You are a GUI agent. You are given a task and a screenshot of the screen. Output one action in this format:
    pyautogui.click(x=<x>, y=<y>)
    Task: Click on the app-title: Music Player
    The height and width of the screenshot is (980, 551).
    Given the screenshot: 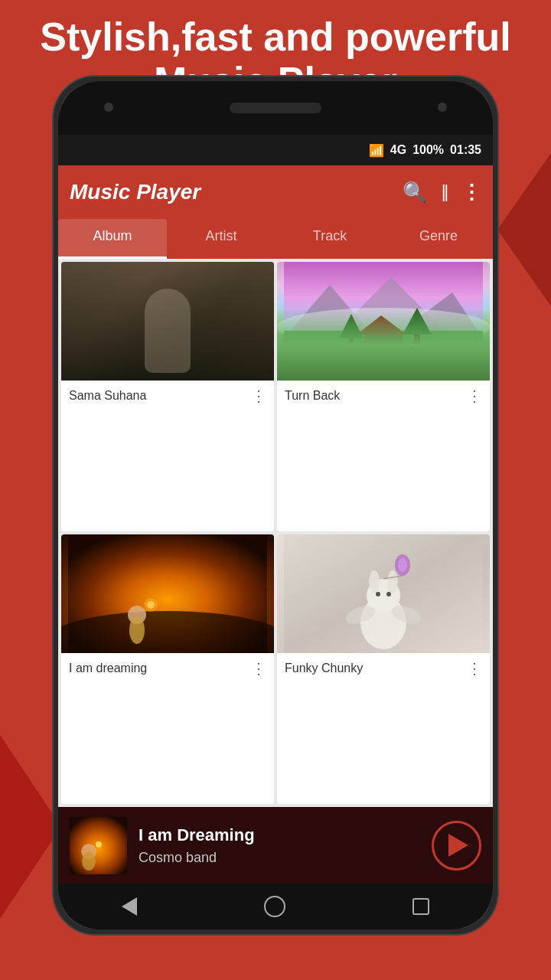 What is the action you would take?
    pyautogui.click(x=236, y=192)
    